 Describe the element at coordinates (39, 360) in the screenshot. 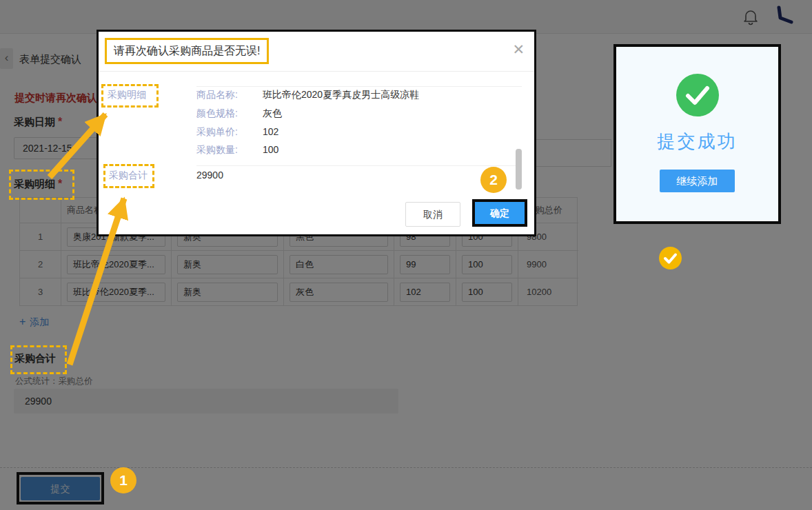

I see `annotation-dashed-box-total-label` at that location.